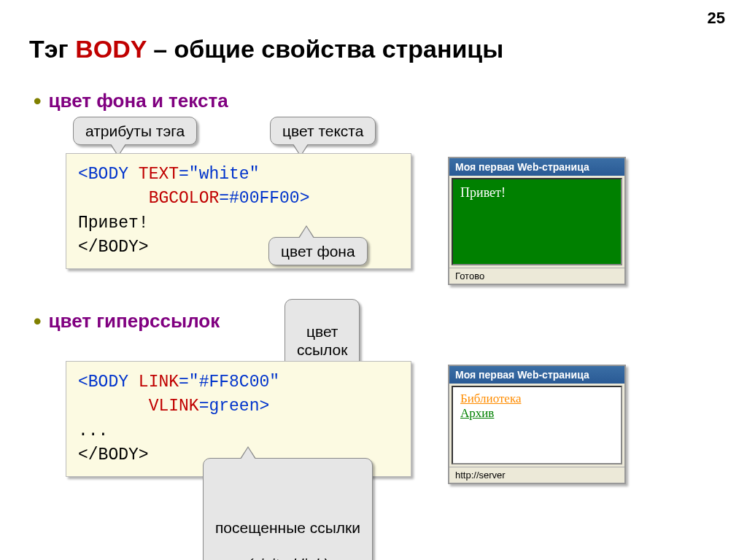 Image resolution: width=747 pixels, height=560 pixels. Describe the element at coordinates (184, 198) in the screenshot. I see `code1-bg-attr: BGCOLOR` at that location.